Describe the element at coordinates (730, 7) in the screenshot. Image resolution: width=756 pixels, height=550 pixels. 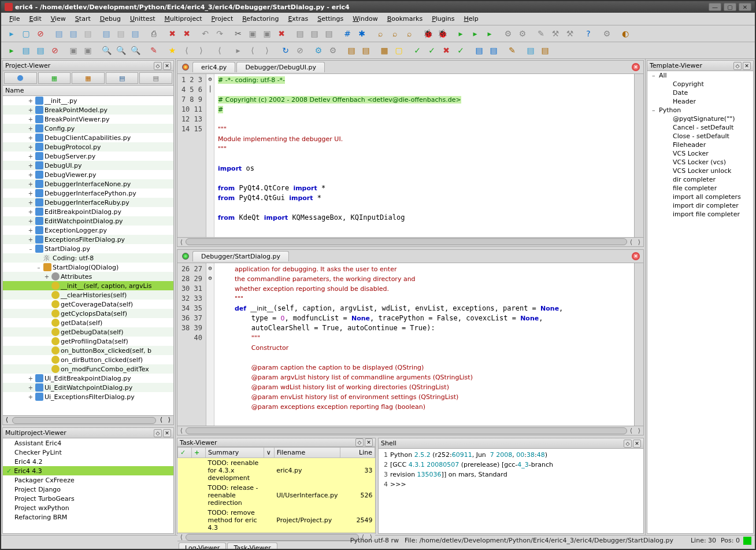
I see `maximize-button: ▢` at that location.